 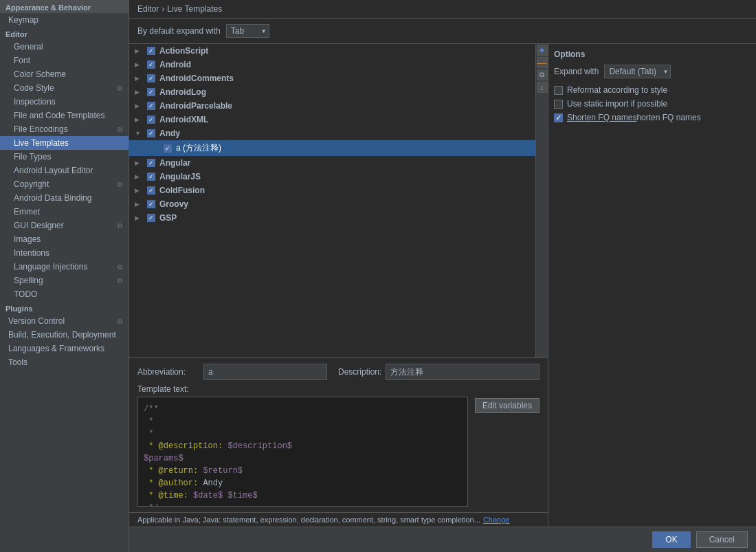 What do you see at coordinates (65, 33) in the screenshot?
I see `sidebar-item-editor: Editor` at bounding box center [65, 33].